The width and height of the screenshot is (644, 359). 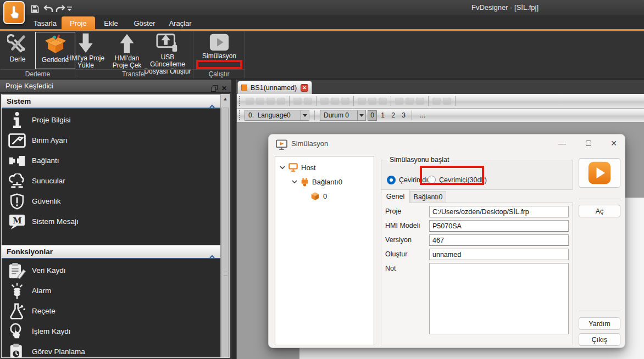 What do you see at coordinates (111, 23) in the screenshot?
I see `tab-ekle: Ekle` at bounding box center [111, 23].